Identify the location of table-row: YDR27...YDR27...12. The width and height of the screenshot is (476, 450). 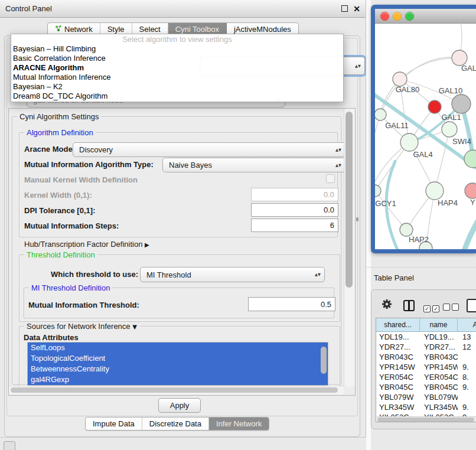
(426, 347).